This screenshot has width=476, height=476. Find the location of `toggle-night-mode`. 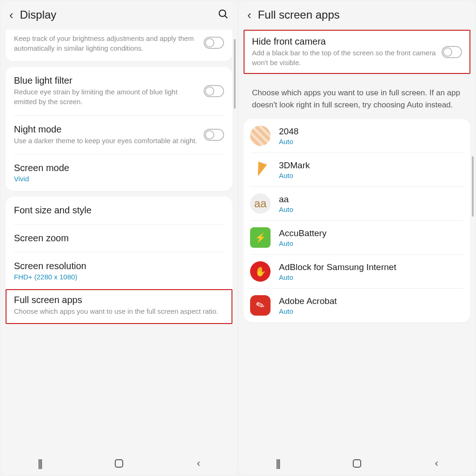

toggle-night-mode is located at coordinates (214, 135).